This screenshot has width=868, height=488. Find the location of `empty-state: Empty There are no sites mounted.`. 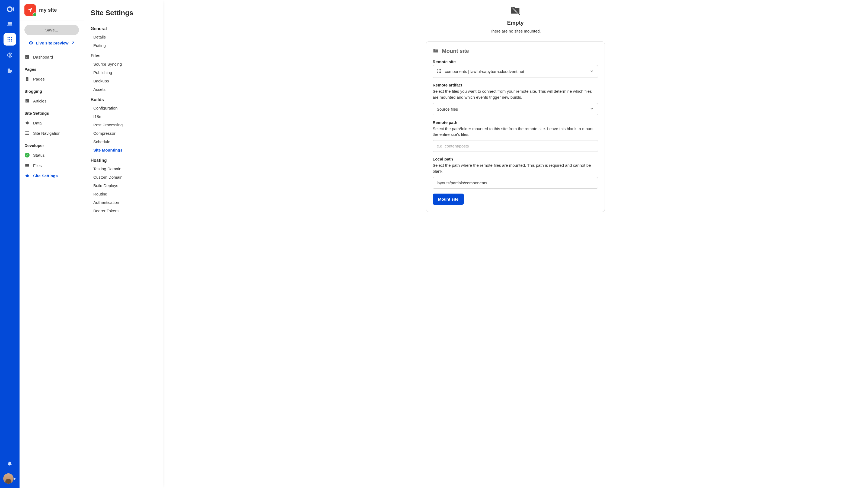

empty-state: Empty There are no sites mounted. is located at coordinates (516, 20).